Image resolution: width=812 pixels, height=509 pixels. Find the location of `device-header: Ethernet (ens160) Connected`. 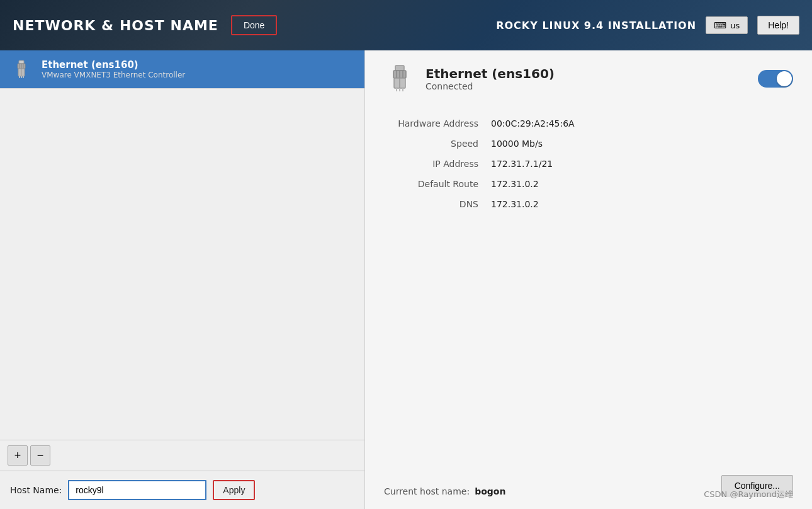

device-header: Ethernet (ens160) Connected is located at coordinates (589, 79).